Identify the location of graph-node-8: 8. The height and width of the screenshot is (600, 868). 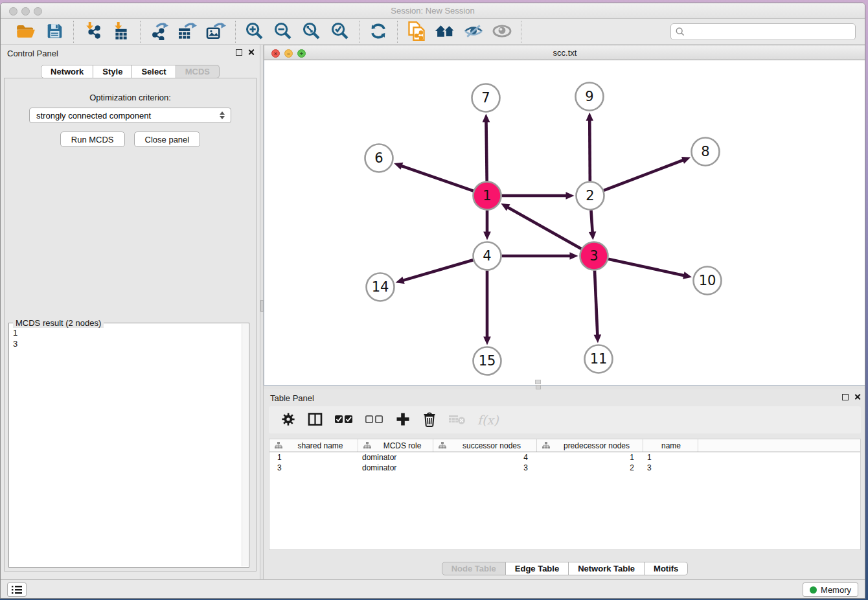
(706, 152).